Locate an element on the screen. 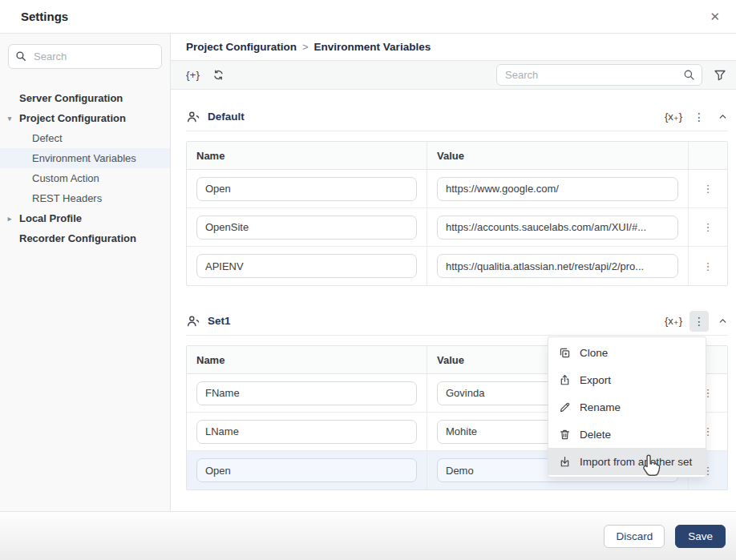 The height and width of the screenshot is (560, 736). column-header-actions is located at coordinates (708, 155).